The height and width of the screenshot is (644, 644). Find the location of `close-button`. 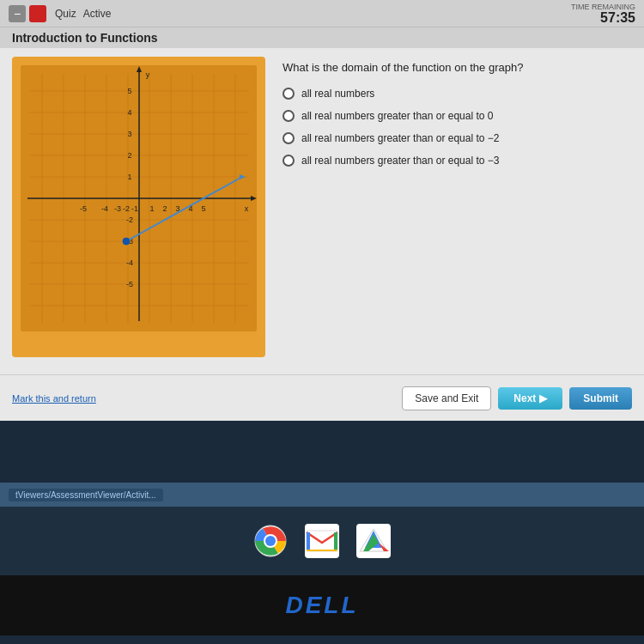

close-button is located at coordinates (38, 14).